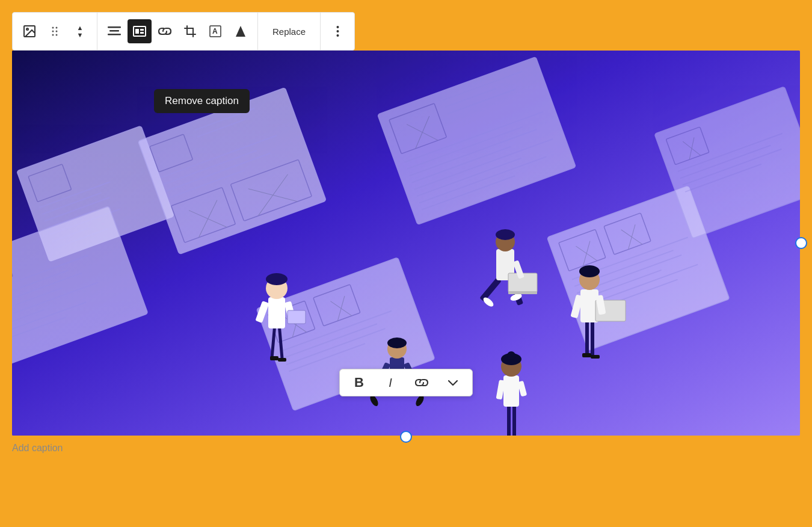  What do you see at coordinates (289, 31) in the screenshot?
I see `replace-btn: Replace` at bounding box center [289, 31].